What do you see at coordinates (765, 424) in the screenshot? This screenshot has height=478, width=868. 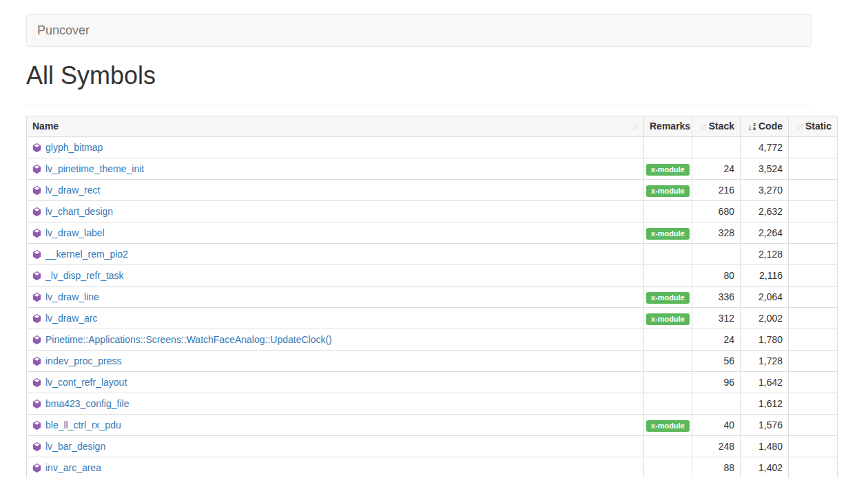 I see `code-cell: 1,576` at bounding box center [765, 424].